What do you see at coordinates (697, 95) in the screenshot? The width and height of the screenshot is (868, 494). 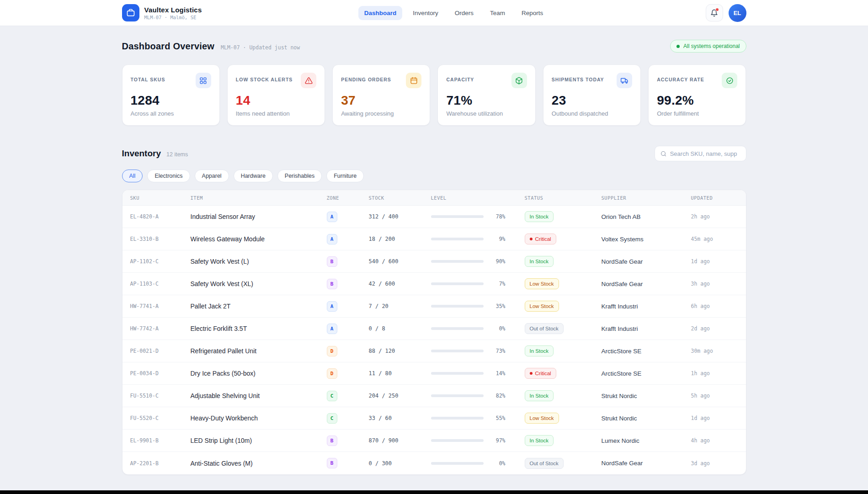 I see `stat-card: ACCURACY RATE 99.2% Order fulfillment` at bounding box center [697, 95].